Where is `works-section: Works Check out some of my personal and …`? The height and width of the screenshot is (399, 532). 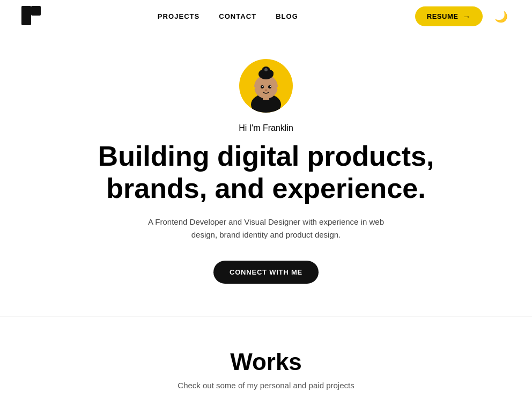 works-section: Works Check out some of my personal and … is located at coordinates (266, 374).